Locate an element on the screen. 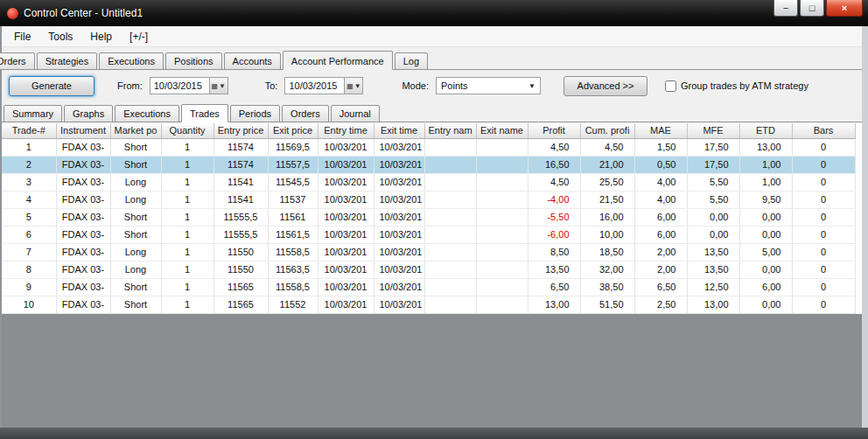 This screenshot has width=868, height=439. column-header-mae: MAE is located at coordinates (661, 131).